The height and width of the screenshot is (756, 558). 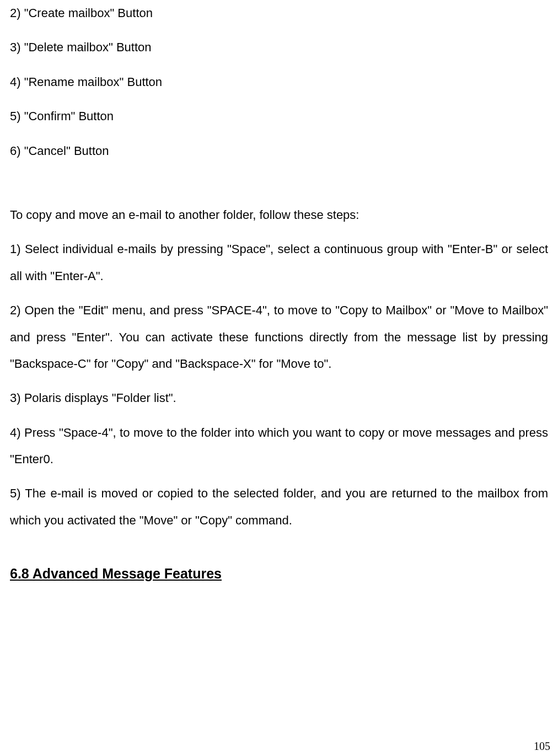 What do you see at coordinates (279, 337) in the screenshot?
I see `step-text: 2) Open the "Edit" menu, and press "SPAC…` at bounding box center [279, 337].